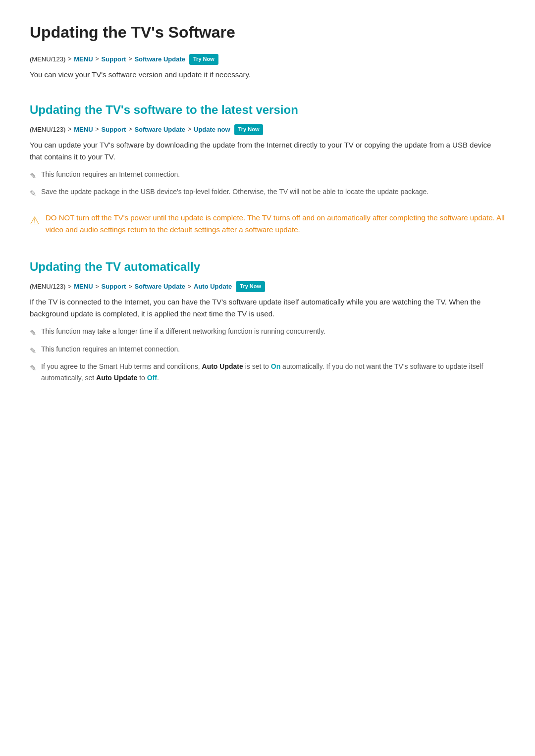 Image resolution: width=535 pixels, height=756 pixels. Describe the element at coordinates (110, 349) in the screenshot. I see `note-text-4: This function requires an Internet conne…` at that location.